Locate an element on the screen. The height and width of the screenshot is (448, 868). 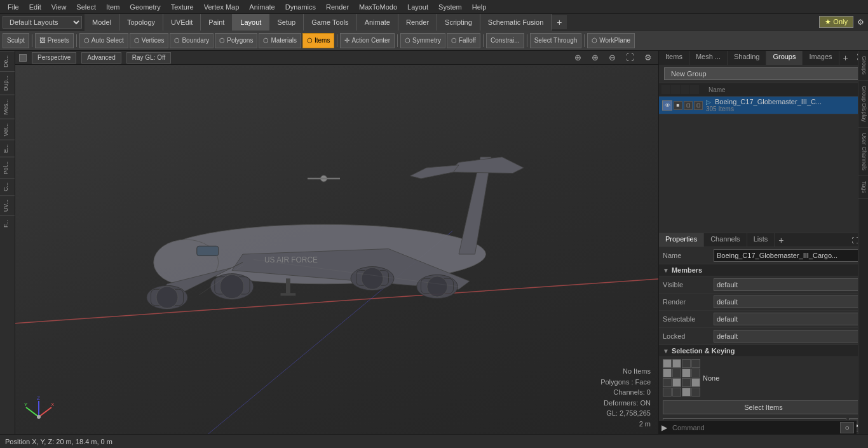
presets-button: 🖼 Presets is located at coordinates (55, 41).